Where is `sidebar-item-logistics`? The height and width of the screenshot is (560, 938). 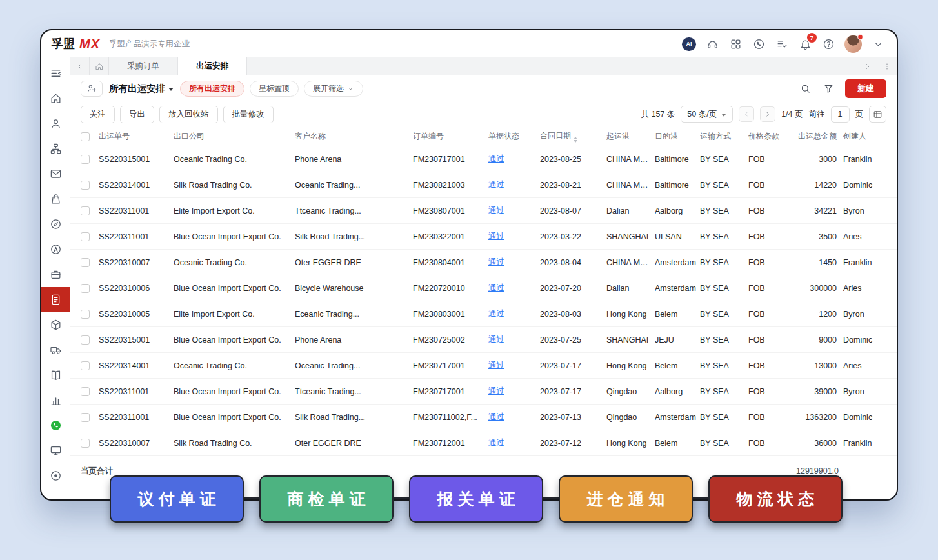
sidebar-item-logistics is located at coordinates (55, 350).